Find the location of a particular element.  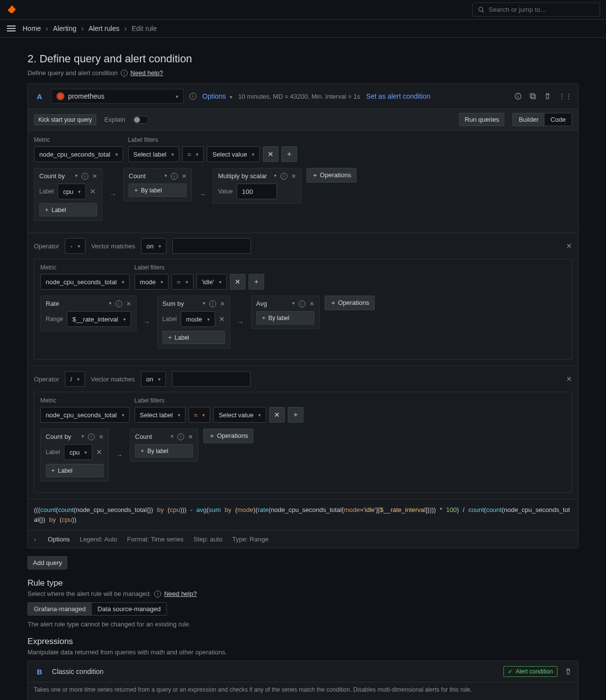

drag-handle-icon: ⋮⋮ is located at coordinates (565, 96).